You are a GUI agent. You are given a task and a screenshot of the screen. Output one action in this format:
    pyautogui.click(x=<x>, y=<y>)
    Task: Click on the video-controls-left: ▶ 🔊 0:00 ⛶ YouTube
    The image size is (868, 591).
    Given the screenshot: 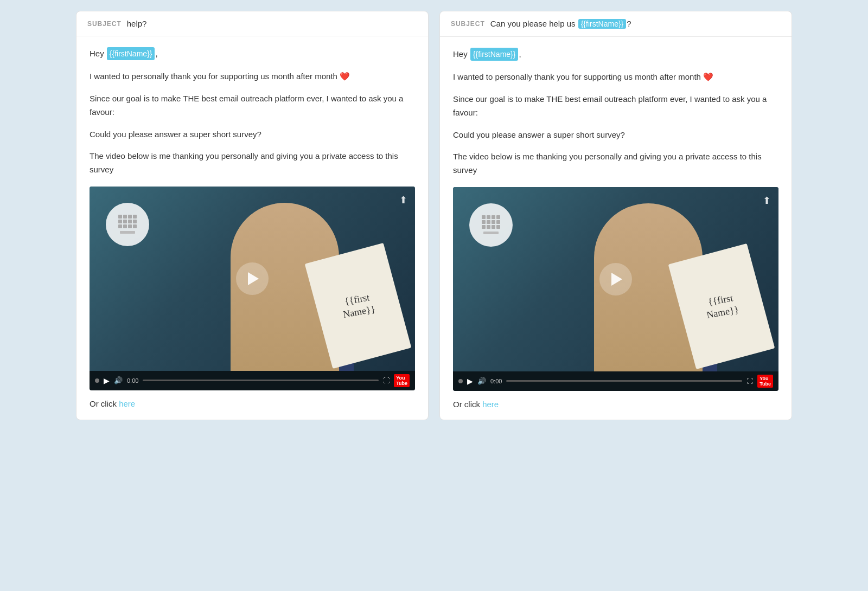 What is the action you would take?
    pyautogui.click(x=252, y=381)
    